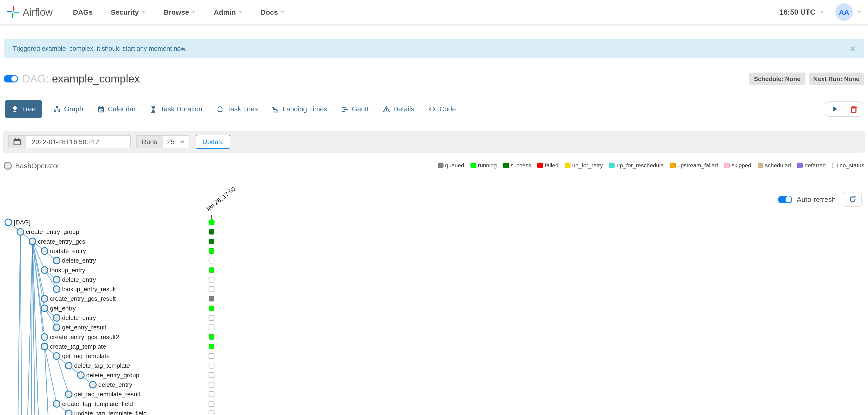  I want to click on autorefresh-toggle, so click(785, 199).